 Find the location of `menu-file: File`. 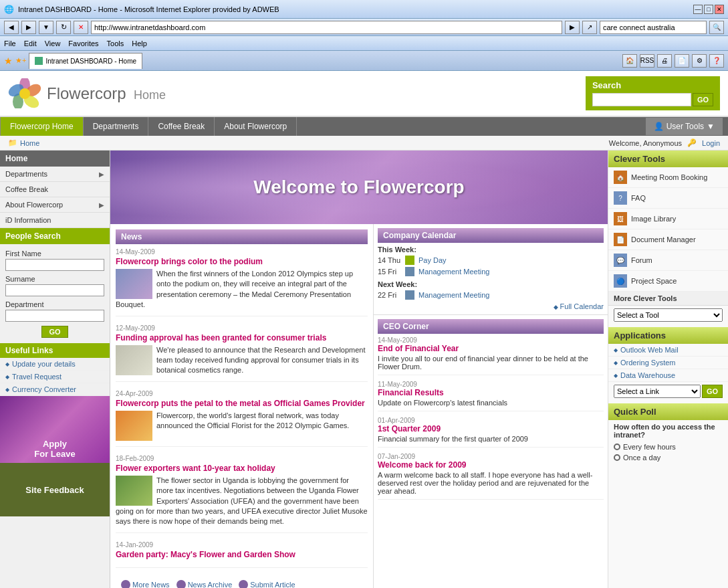

menu-file: File is located at coordinates (10, 43).